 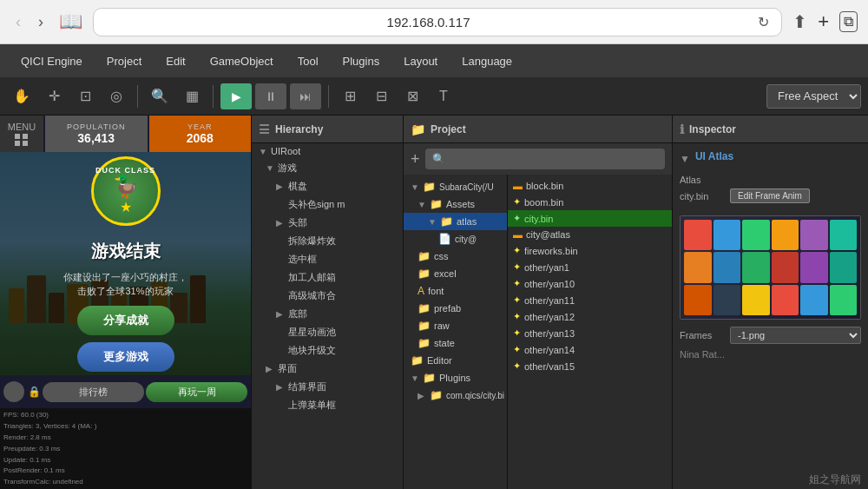 What do you see at coordinates (444, 96) in the screenshot?
I see `layout-btn-4: T` at bounding box center [444, 96].